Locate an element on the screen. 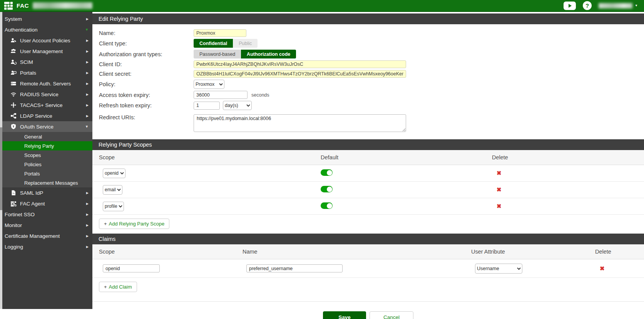 The height and width of the screenshot is (319, 644). grant-authcode-button: Authorization code is located at coordinates (269, 54).